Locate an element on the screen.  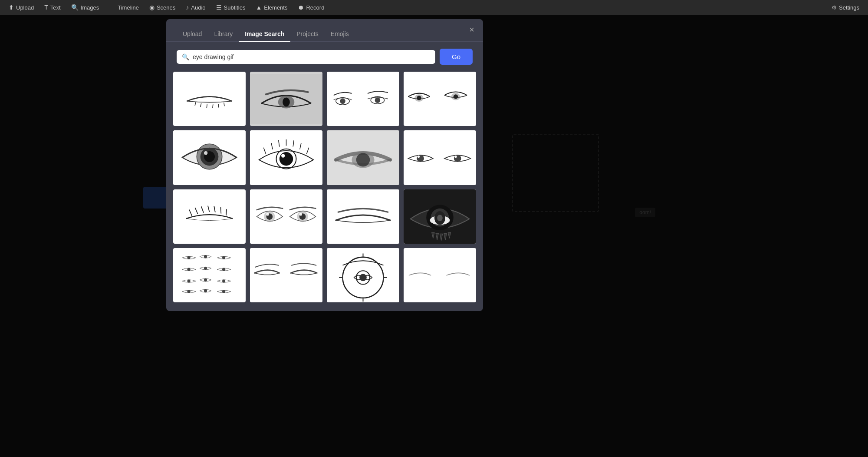
audio-icon: ♪ is located at coordinates (187, 7).